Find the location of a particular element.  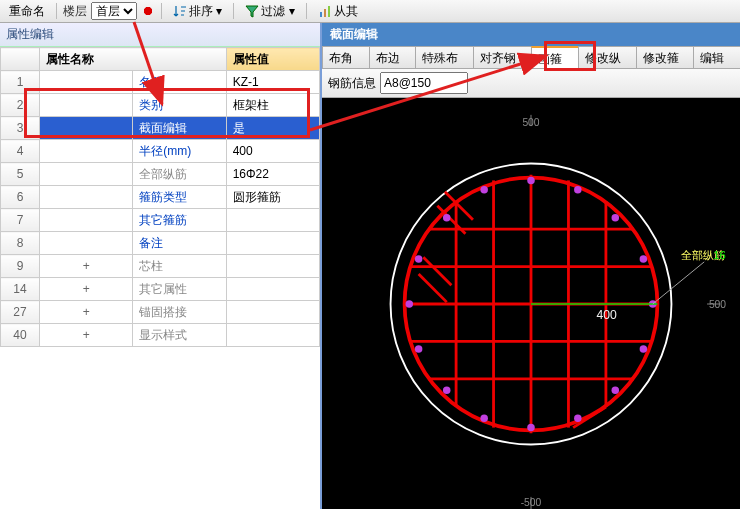

filter-icon is located at coordinates (252, 11).